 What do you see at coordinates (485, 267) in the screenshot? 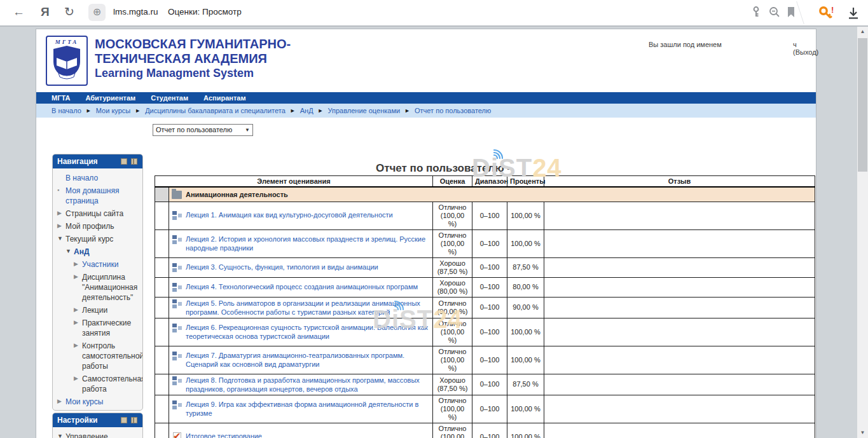
I see `grade-item-row: Лекция 3. Сущность, функция, типология и…` at bounding box center [485, 267].